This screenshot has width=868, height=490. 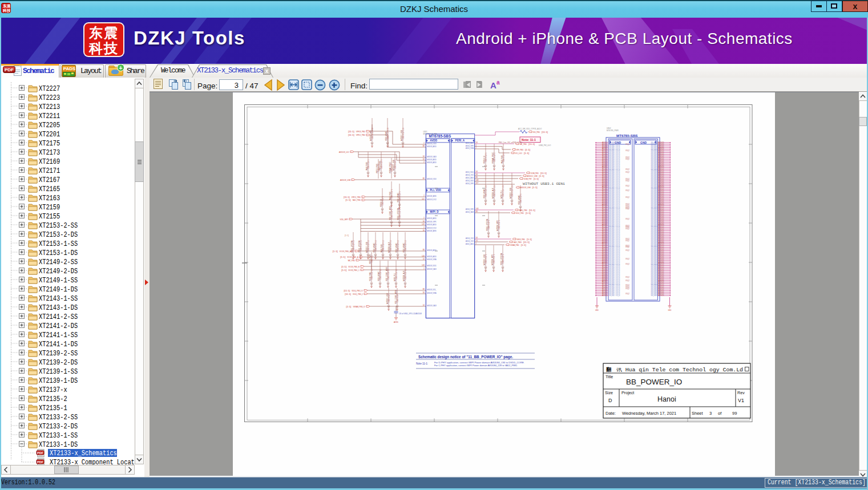 I want to click on svg-text: AVDDQ_VDDQ, so click(x=470, y=172).